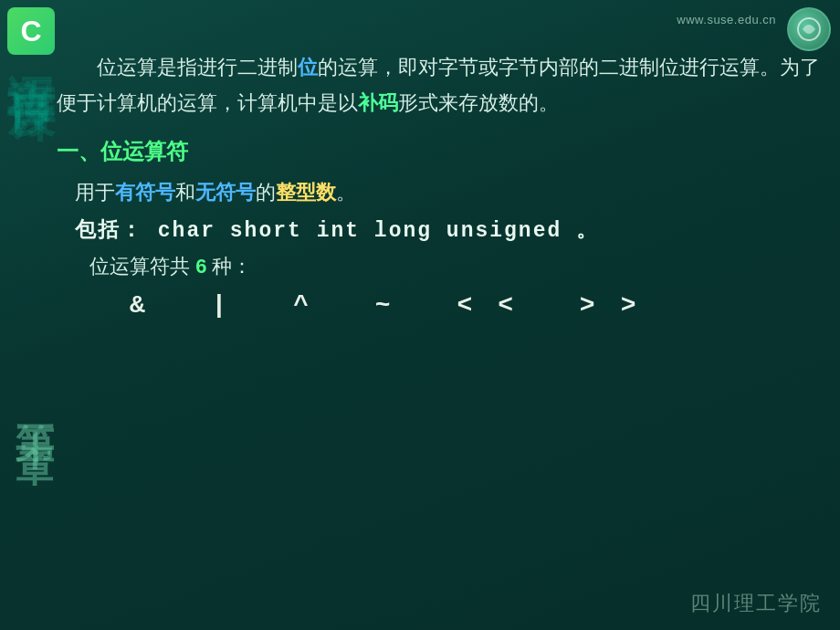 This screenshot has height=630, width=840. Describe the element at coordinates (197, 68) in the screenshot. I see `intro-part1: 位运算是指进行二进制` at that location.